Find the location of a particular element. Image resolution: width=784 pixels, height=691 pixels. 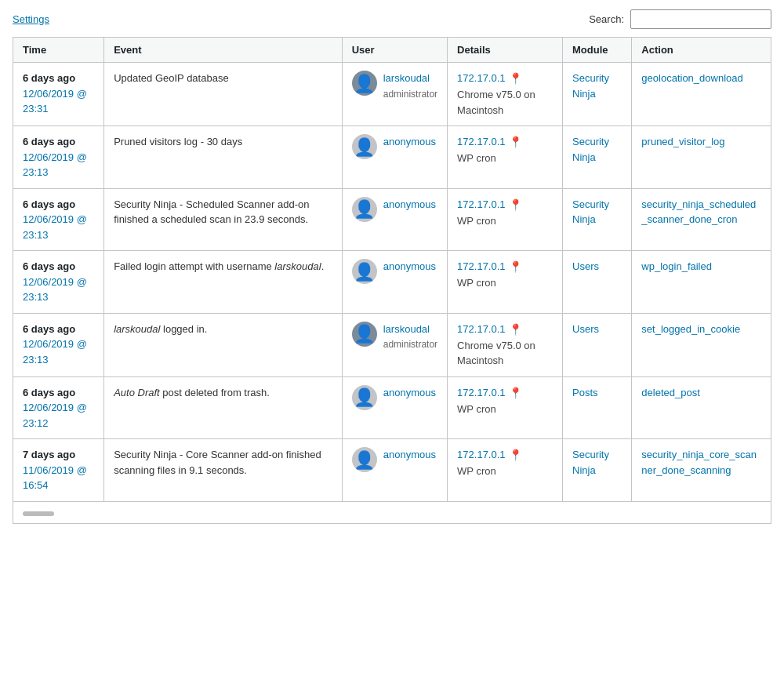

module-link: Posts is located at coordinates (585, 392).